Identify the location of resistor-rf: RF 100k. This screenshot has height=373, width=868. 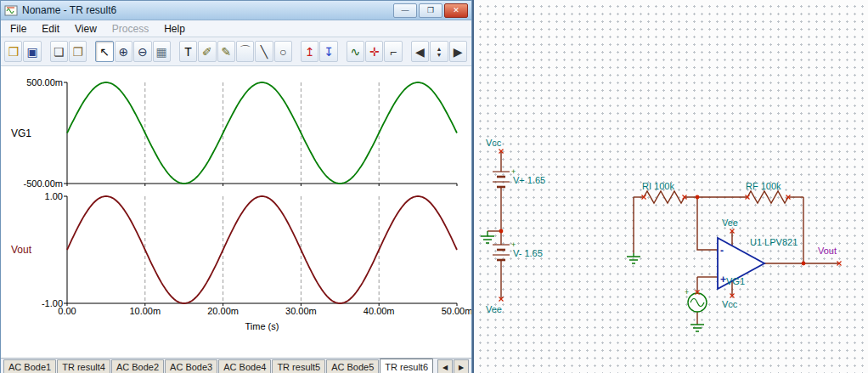
(767, 192).